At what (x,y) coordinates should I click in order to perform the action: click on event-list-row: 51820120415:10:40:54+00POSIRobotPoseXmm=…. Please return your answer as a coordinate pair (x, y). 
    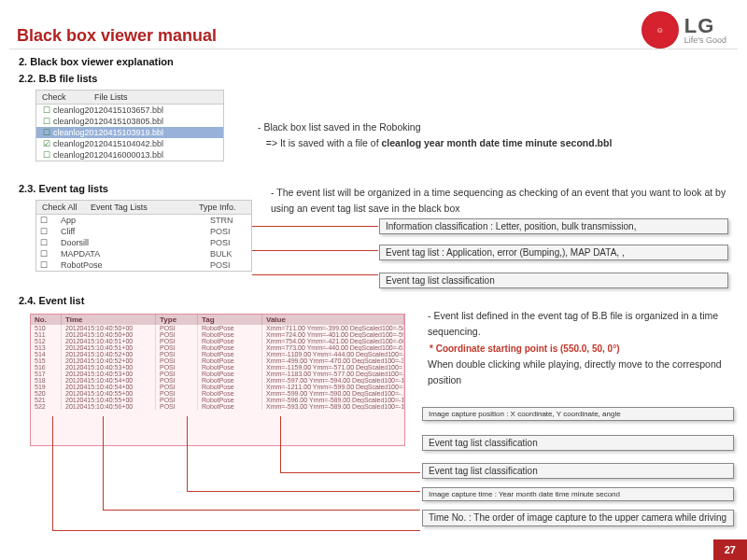
    Looking at the image, I should click on (218, 381).